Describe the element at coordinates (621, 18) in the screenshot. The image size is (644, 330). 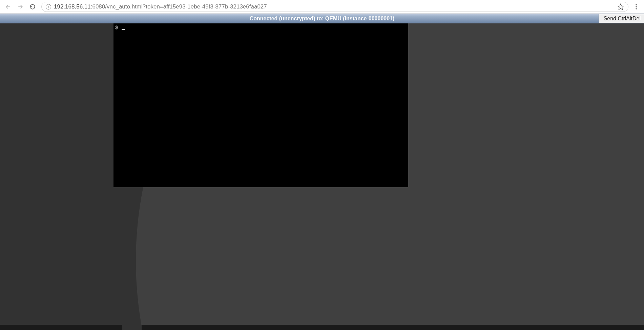
I see `send-ctrl-alt-del-button: Send CtrlAltDel` at that location.